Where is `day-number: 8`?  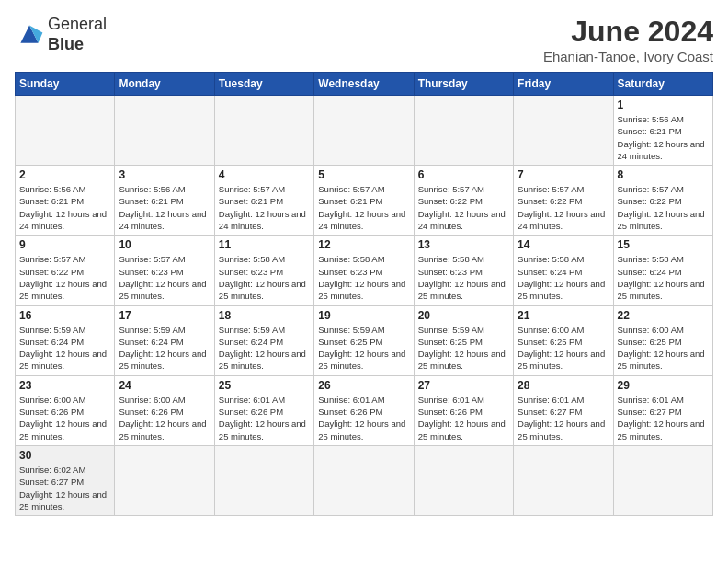
day-number: 8 is located at coordinates (664, 175).